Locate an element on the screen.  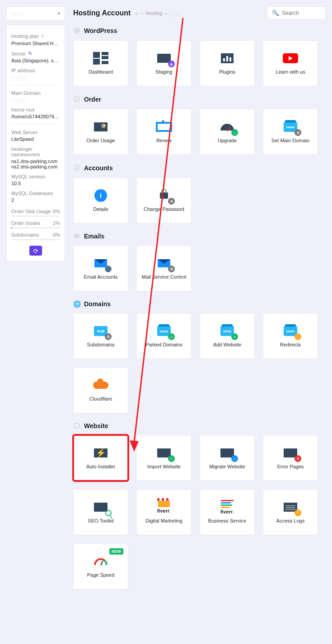
mail-section-icon: ✉ is located at coordinates (77, 236).